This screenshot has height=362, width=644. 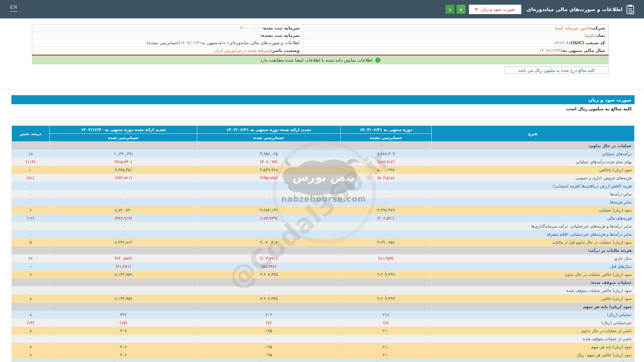 I want to click on table-row: هزینه کاهش ارزش دریافتنی‌ها (هزینه استثن…, so click(x=323, y=186).